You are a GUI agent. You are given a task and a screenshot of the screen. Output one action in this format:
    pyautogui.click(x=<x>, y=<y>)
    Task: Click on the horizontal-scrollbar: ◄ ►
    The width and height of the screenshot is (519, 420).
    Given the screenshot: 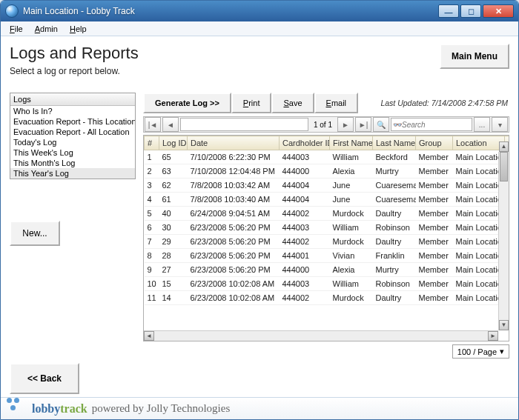 What is the action you would take?
    pyautogui.click(x=321, y=336)
    